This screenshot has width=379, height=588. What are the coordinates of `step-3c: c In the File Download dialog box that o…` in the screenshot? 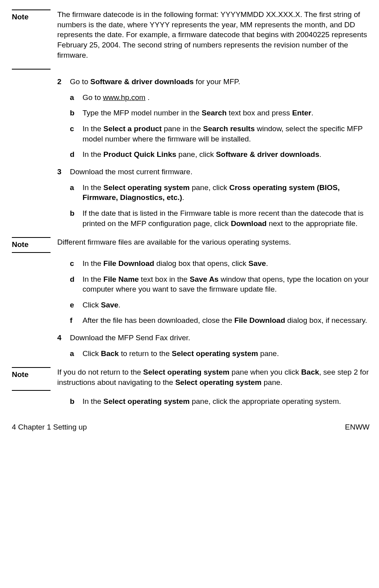 It's located at (213, 264).